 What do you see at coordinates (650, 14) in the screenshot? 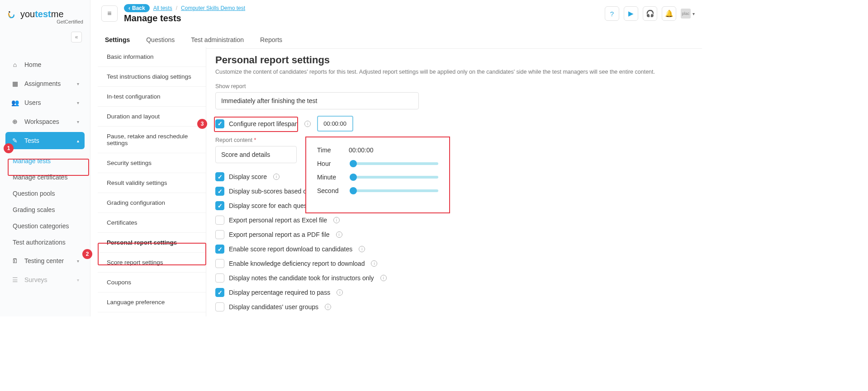
I see `support-button: 🎧` at bounding box center [650, 14].